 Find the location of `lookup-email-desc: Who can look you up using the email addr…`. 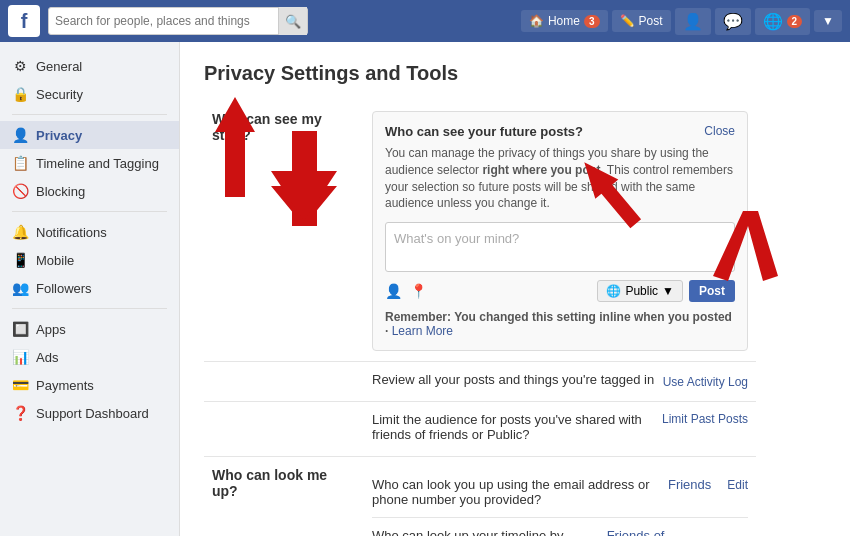

lookup-email-desc: Who can look you up using the email addr… is located at coordinates (520, 492).